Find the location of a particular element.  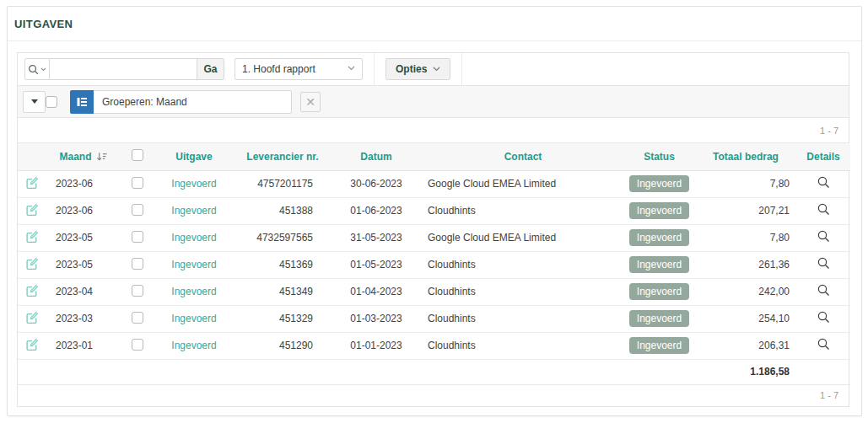

go-button: Ga is located at coordinates (211, 69).